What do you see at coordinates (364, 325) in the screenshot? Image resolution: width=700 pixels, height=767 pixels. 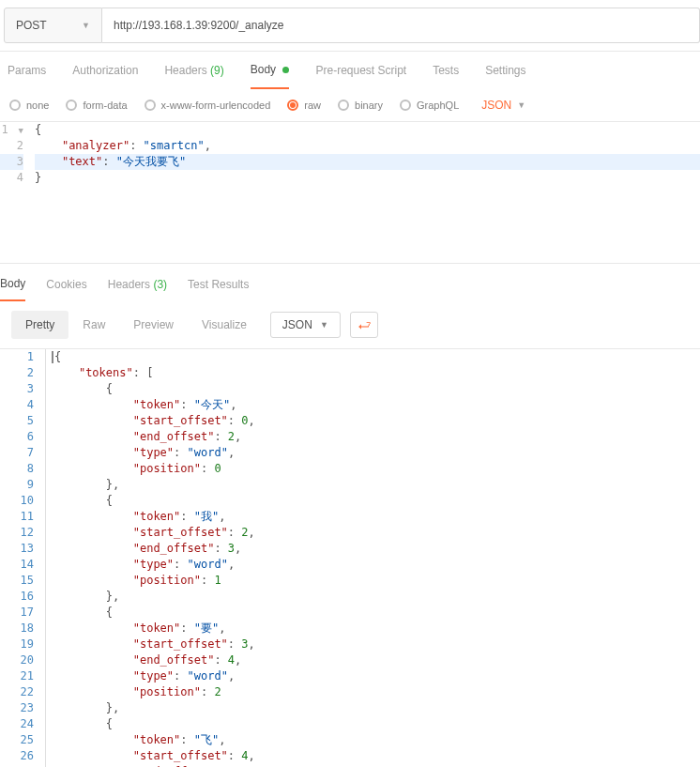 I see `wrap-lines-button: ⮐` at bounding box center [364, 325].